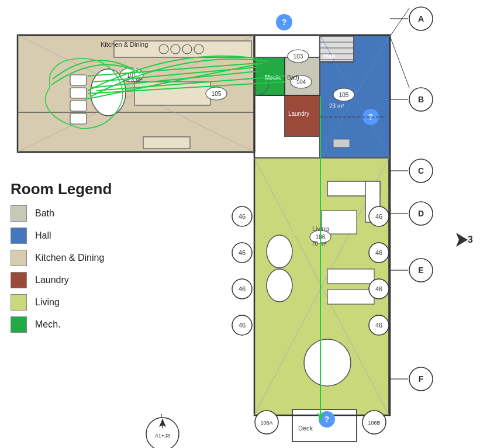 The height and width of the screenshot is (448, 480). Describe the element at coordinates (44, 213) in the screenshot. I see `legend-label-bath: Bath` at that location.